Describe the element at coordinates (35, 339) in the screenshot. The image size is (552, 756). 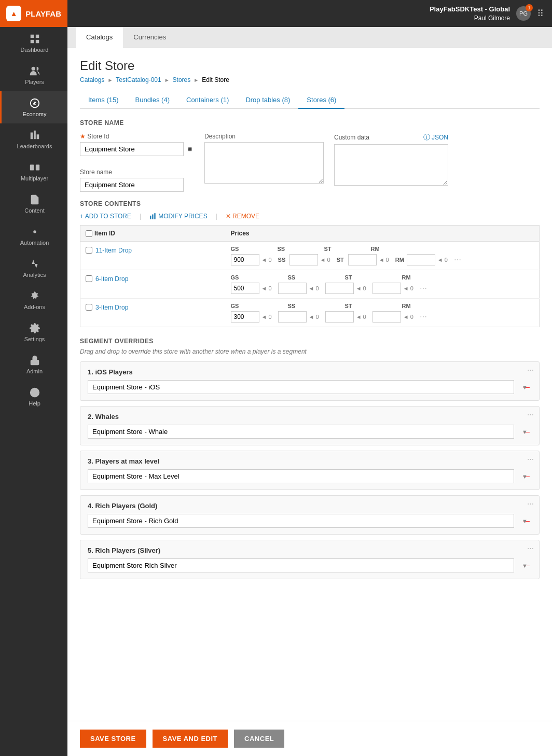
I see `sidebar-label-settings: Settings` at that location.